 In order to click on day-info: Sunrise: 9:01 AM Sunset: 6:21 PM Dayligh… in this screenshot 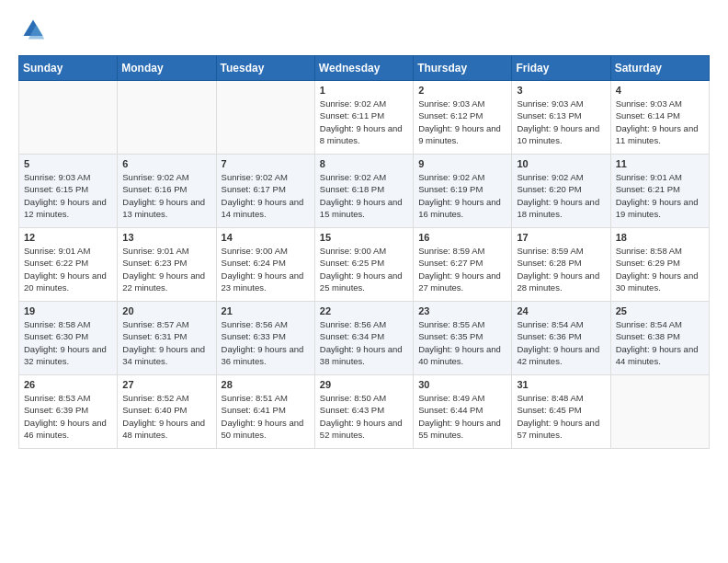, I will do `click(660, 195)`.